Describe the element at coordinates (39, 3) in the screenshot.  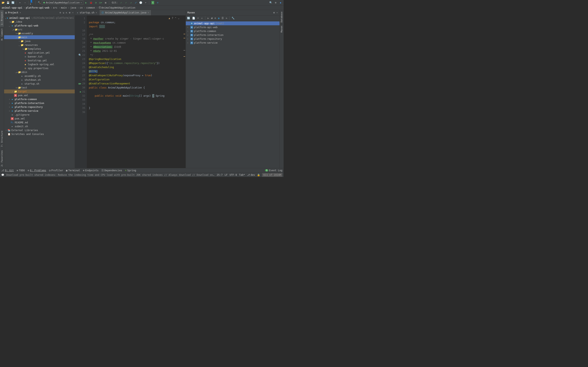
I see `hammer-icon: 🔨` at that location.